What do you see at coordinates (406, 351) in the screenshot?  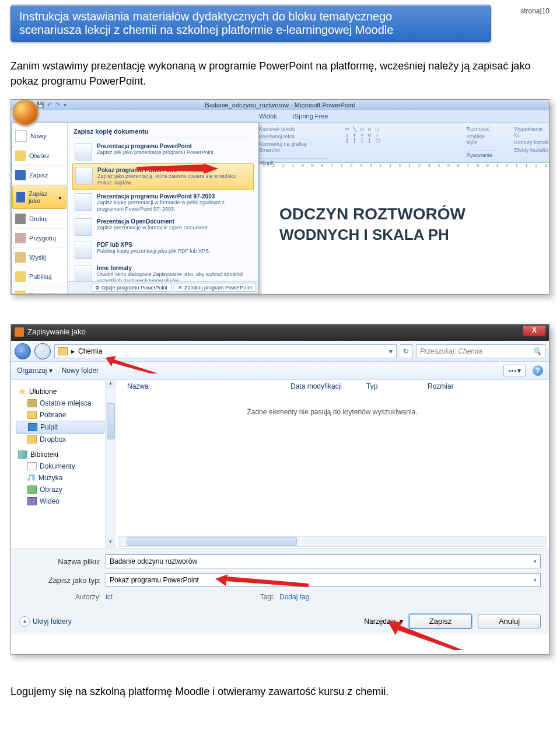 I see `refresh-button: ↻` at bounding box center [406, 351].